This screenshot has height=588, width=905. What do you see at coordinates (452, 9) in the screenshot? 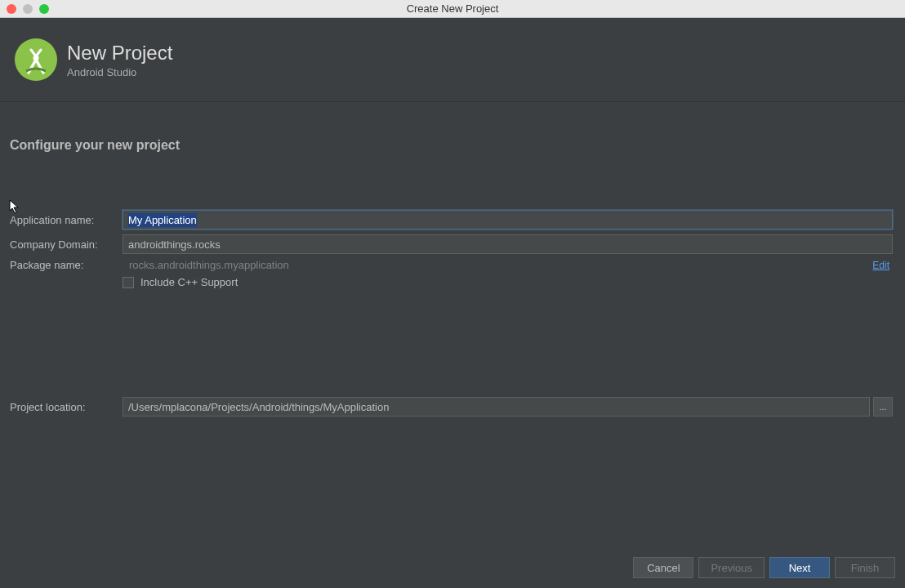
I see `window-titlebar: Create New Project` at bounding box center [452, 9].